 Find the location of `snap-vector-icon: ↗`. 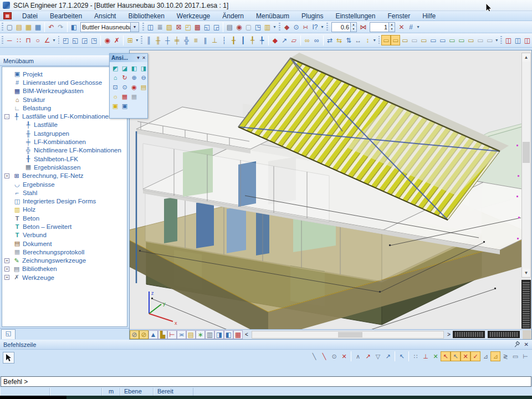

snap-vector-icon: ↗ is located at coordinates (388, 356).